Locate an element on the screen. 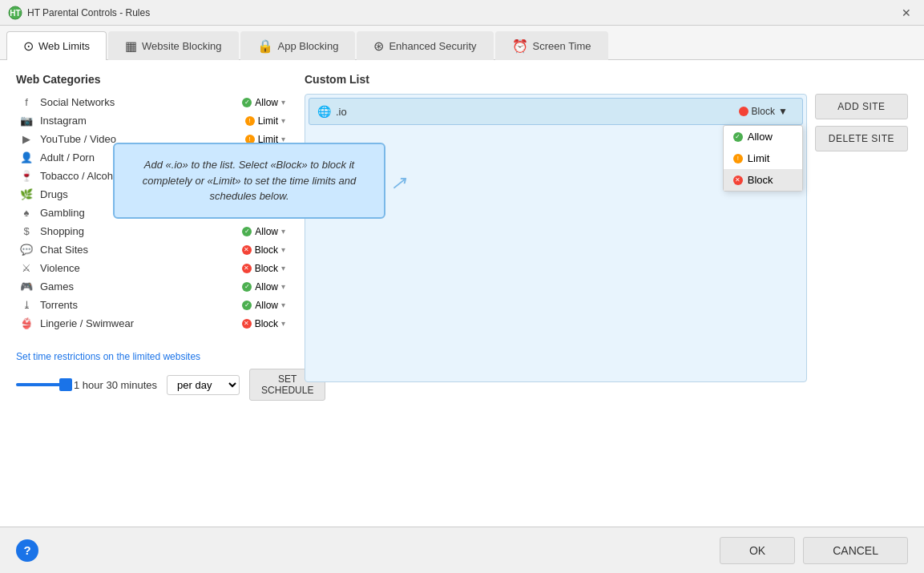 Image resolution: width=924 pixels, height=573 pixels. cat-name: Torrents is located at coordinates (59, 305).